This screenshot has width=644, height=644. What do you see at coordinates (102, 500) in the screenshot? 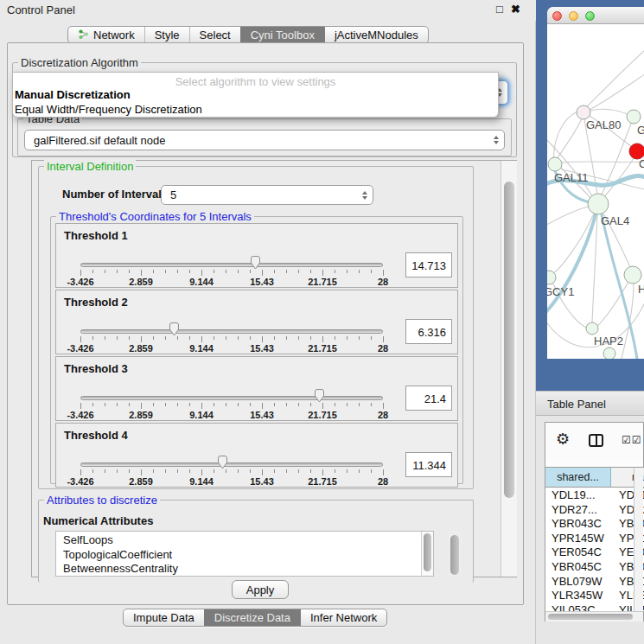
I see `attributes-group-title: Attributes to discretize` at bounding box center [102, 500].